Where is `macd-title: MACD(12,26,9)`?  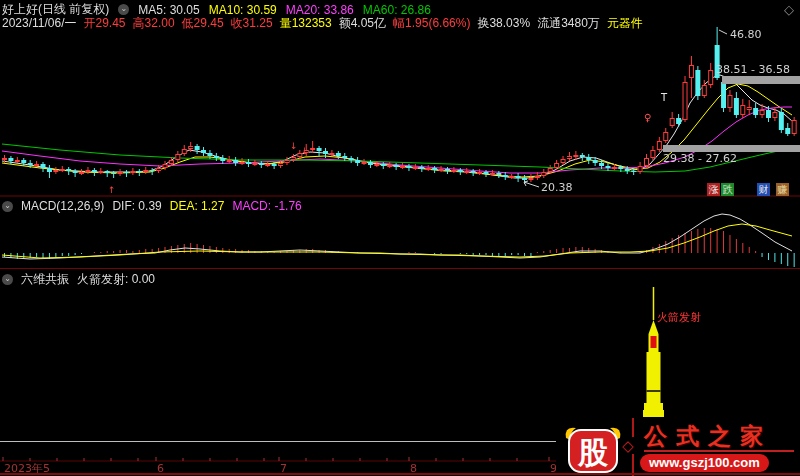 macd-title: MACD(12,26,9) is located at coordinates (62, 206).